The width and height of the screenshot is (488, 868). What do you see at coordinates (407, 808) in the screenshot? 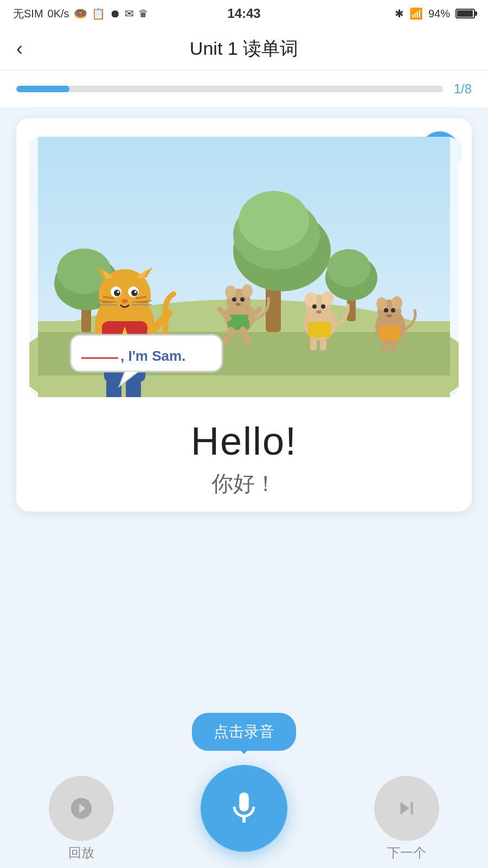
I see `next-button: 下一个` at bounding box center [407, 808].